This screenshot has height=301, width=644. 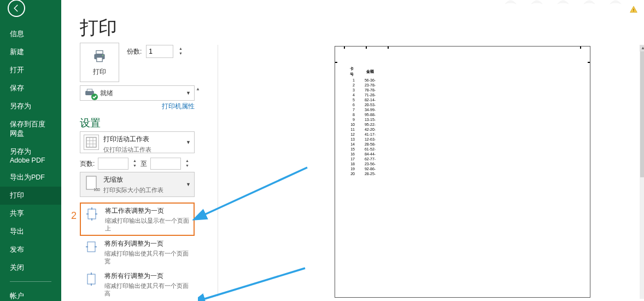 What do you see at coordinates (133, 180) in the screenshot?
I see `noscale-title: 无缩放` at bounding box center [133, 180].